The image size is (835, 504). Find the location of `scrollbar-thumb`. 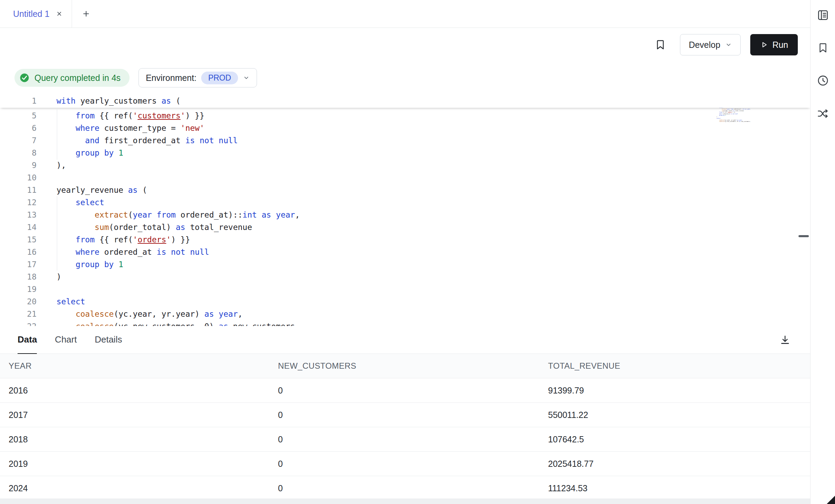

scrollbar-thumb is located at coordinates (804, 236).